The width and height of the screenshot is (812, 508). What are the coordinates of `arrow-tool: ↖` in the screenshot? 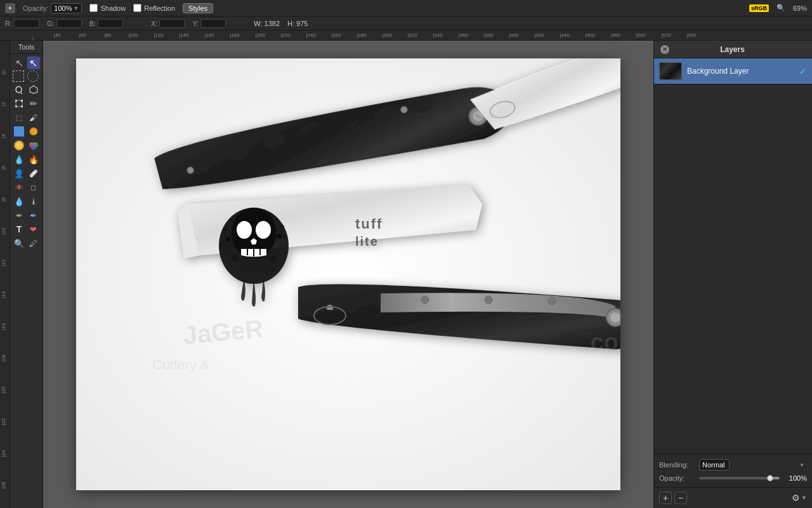 It's located at (19, 63).